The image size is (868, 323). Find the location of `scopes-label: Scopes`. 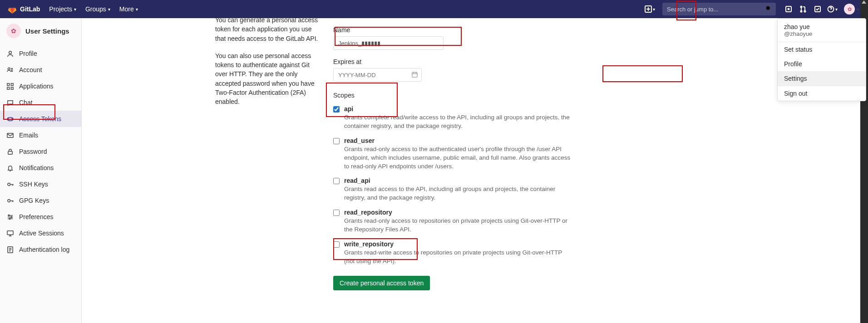

scopes-label: Scopes is located at coordinates (533, 95).